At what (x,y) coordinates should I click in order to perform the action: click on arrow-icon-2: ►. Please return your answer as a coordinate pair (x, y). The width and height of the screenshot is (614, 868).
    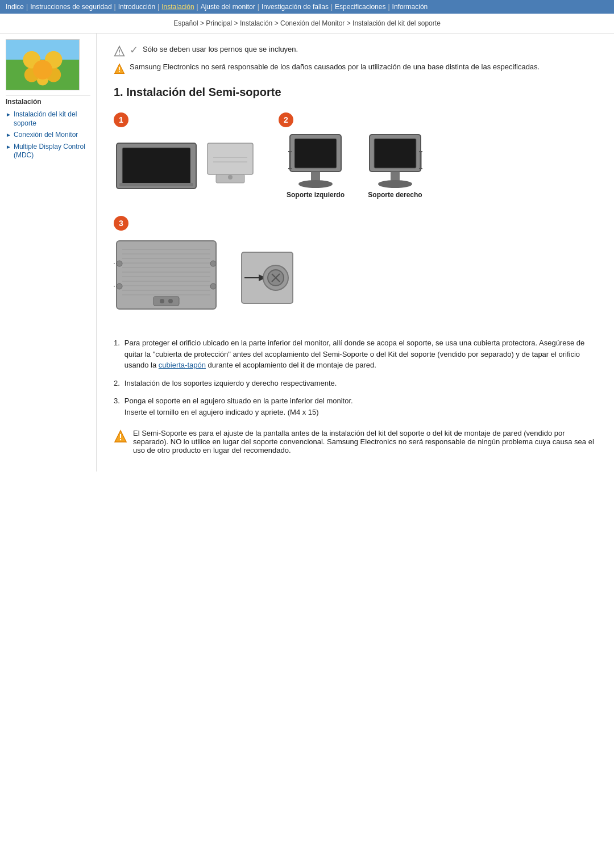
    Looking at the image, I should click on (9, 135).